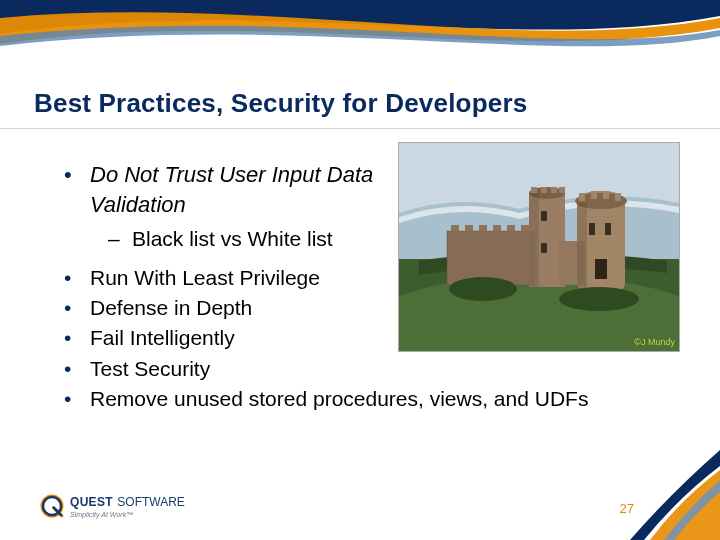 The width and height of the screenshot is (720, 540). What do you see at coordinates (280, 104) in the screenshot?
I see `slide-title: Best Practices, Security for Developers` at bounding box center [280, 104].